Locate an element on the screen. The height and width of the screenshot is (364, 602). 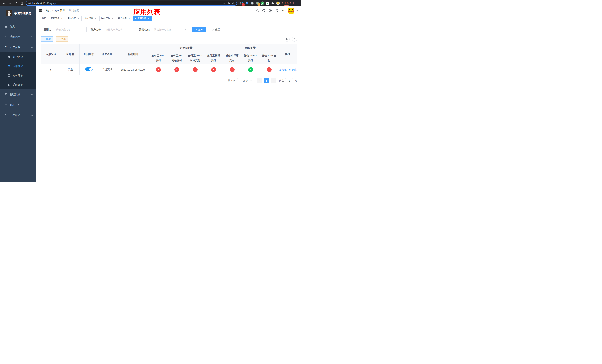
sidebar-item-payment: ¥ 支付管理 is located at coordinates (18, 47).